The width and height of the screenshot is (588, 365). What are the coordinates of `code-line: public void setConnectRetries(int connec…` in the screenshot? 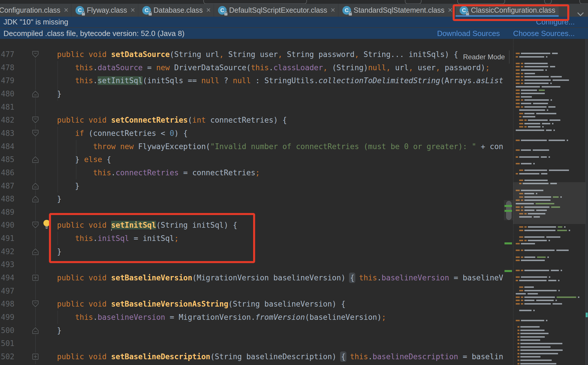 It's located at (257, 120).